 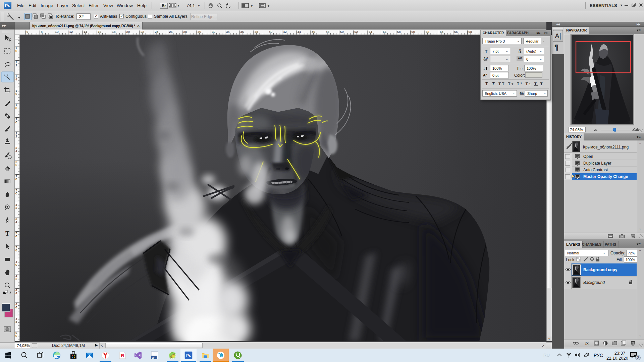 What do you see at coordinates (242, 32) in the screenshot?
I see `svg-text: 36` at bounding box center [242, 32].